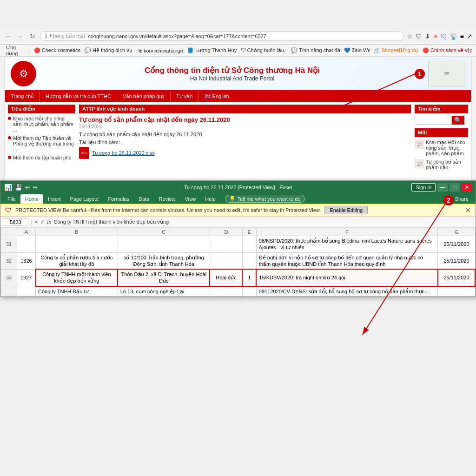 The image size is (476, 476). What do you see at coordinates (456, 261) in the screenshot?
I see `row-32-g: 25/11/2020` at bounding box center [456, 261].